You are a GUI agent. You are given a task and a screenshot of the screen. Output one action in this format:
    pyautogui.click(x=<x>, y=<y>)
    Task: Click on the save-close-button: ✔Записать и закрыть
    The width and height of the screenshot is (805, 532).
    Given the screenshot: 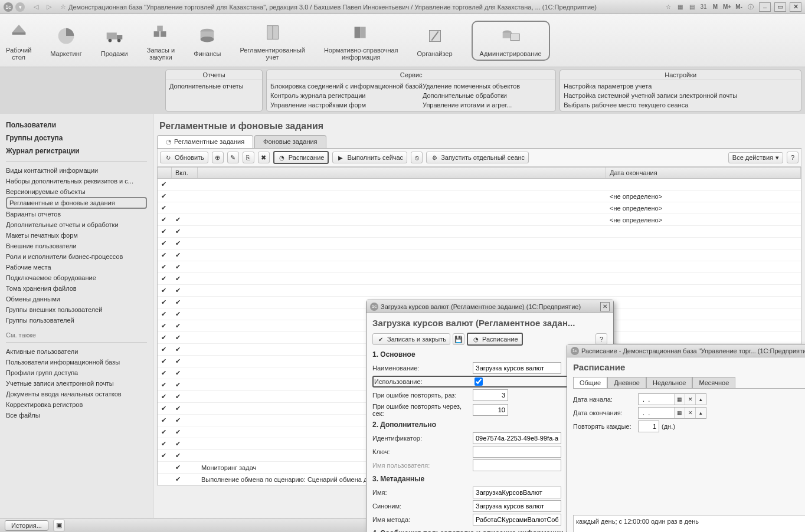 What is the action you would take?
    pyautogui.click(x=411, y=339)
    